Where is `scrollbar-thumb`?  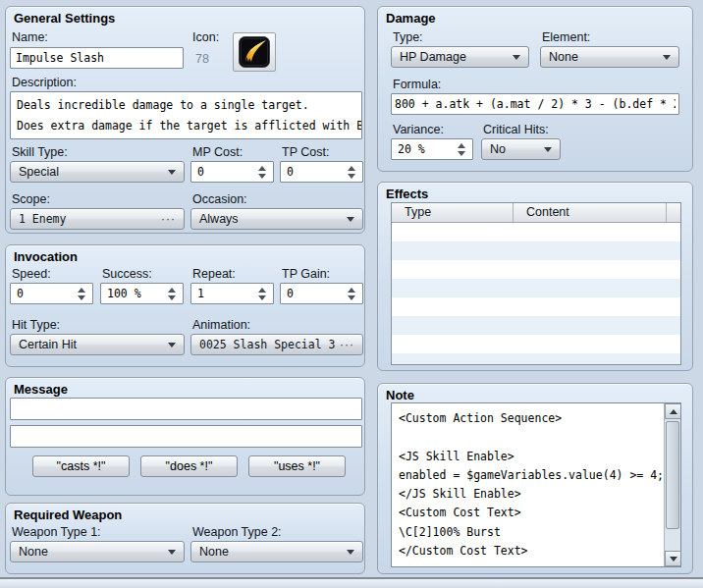 scrollbar-thumb is located at coordinates (673, 475).